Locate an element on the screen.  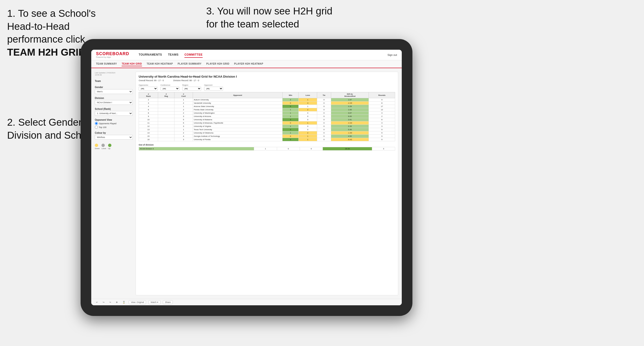
filter-opponents-select: (All) is located at coordinates (148, 89).